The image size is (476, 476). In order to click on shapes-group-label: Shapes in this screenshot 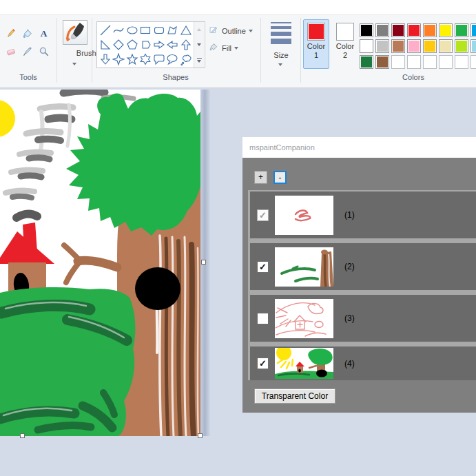, I will do `click(176, 77)`.